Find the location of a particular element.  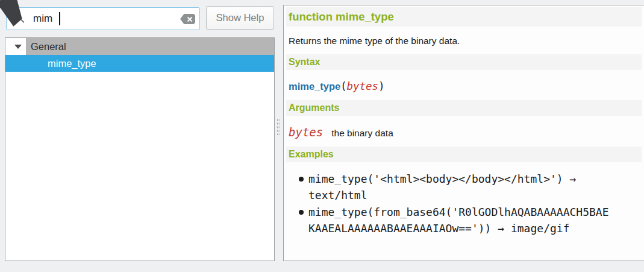

help-title: function mime_type is located at coordinates (464, 17).